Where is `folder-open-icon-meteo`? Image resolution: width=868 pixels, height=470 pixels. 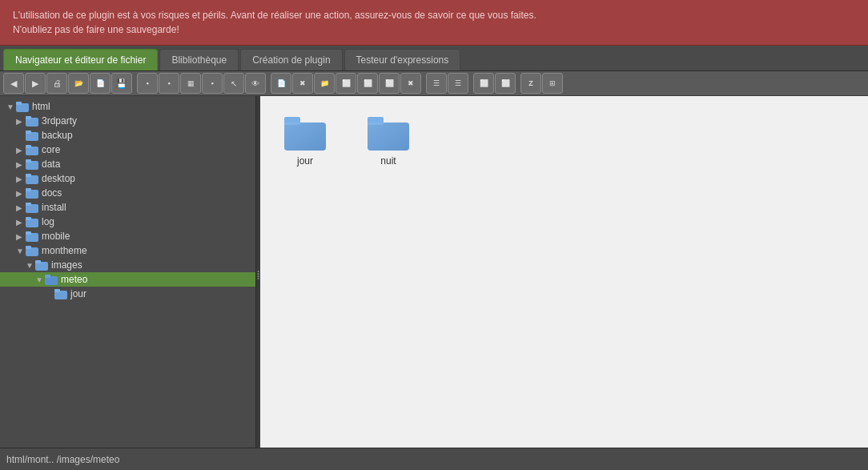 folder-open-icon-meteo is located at coordinates (51, 279).